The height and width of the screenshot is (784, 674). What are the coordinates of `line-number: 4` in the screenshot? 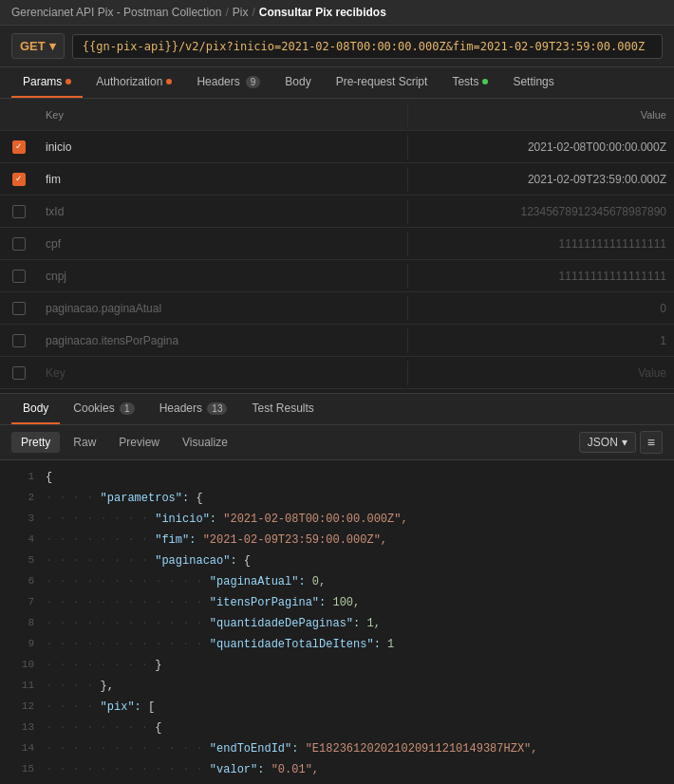 It's located at (21, 539).